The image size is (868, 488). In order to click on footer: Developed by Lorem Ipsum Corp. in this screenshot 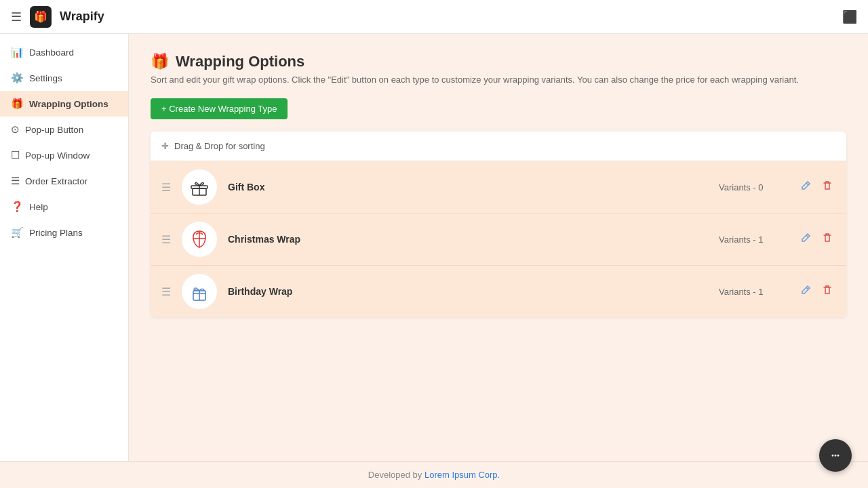, I will do `click(434, 474)`.